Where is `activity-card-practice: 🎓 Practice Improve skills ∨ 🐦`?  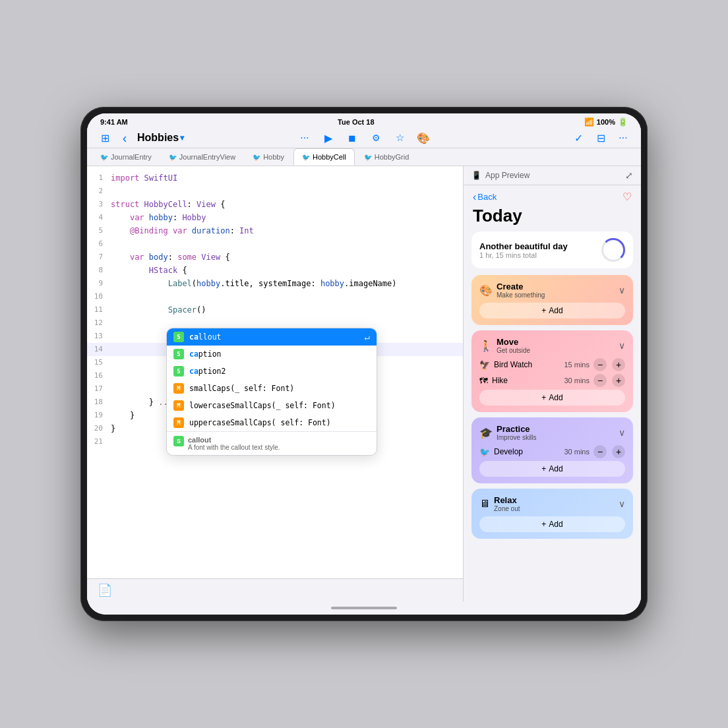 activity-card-practice: 🎓 Practice Improve skills ∨ 🐦 is located at coordinates (553, 450).